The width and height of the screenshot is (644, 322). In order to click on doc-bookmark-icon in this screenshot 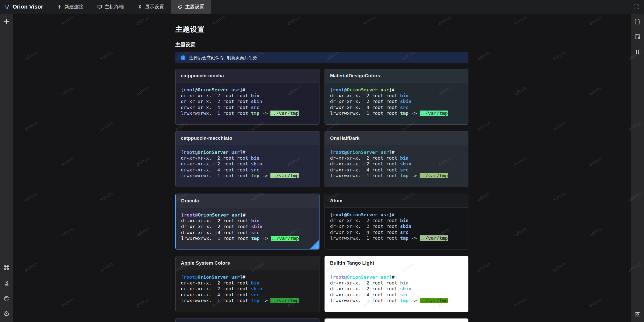, I will do `click(637, 37)`.